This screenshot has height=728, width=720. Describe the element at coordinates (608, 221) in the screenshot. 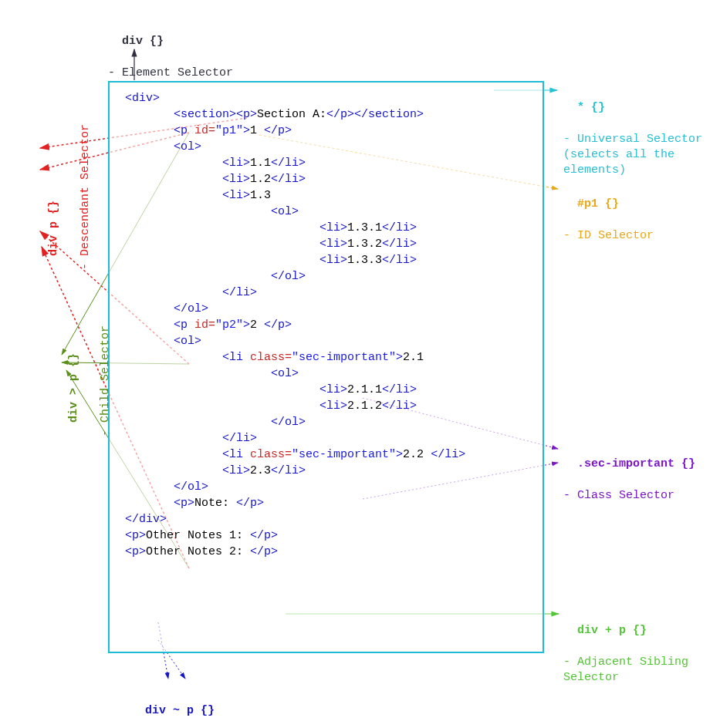

I see `label-id-selector: #p1 {} - ID Selector` at that location.